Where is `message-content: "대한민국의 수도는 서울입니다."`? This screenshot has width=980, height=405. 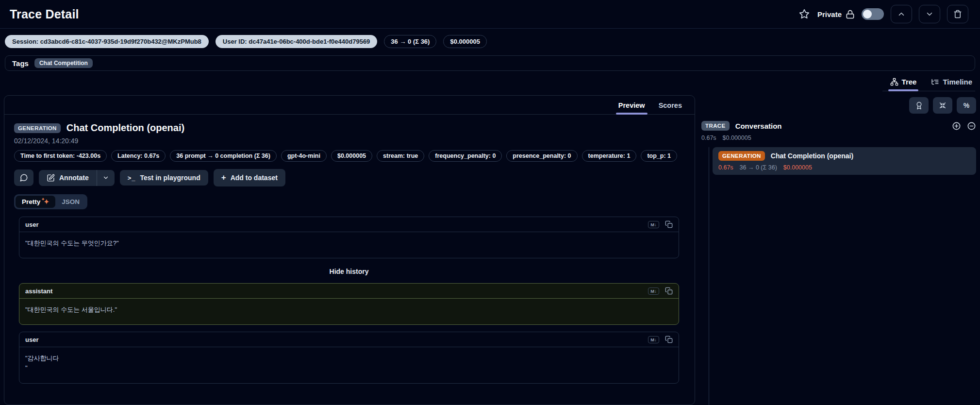 message-content: "대한민국의 수도는 서울입니다." is located at coordinates (349, 312).